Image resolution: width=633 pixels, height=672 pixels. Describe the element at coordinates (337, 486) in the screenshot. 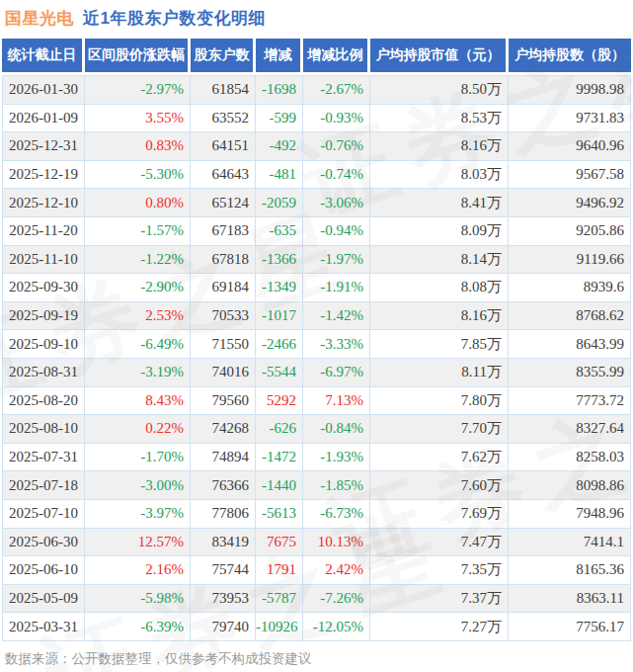

I see `cell-delta-ratio: -1.85%` at that location.